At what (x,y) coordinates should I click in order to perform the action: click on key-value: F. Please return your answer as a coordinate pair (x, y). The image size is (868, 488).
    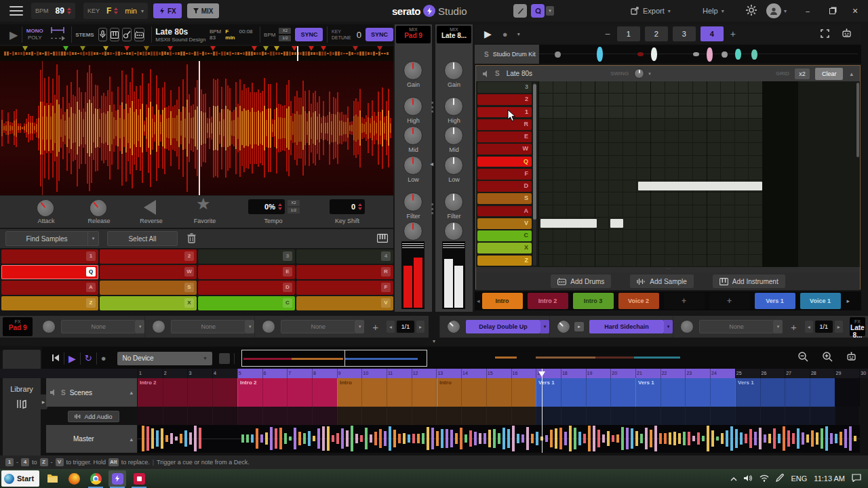
    Looking at the image, I should click on (108, 11).